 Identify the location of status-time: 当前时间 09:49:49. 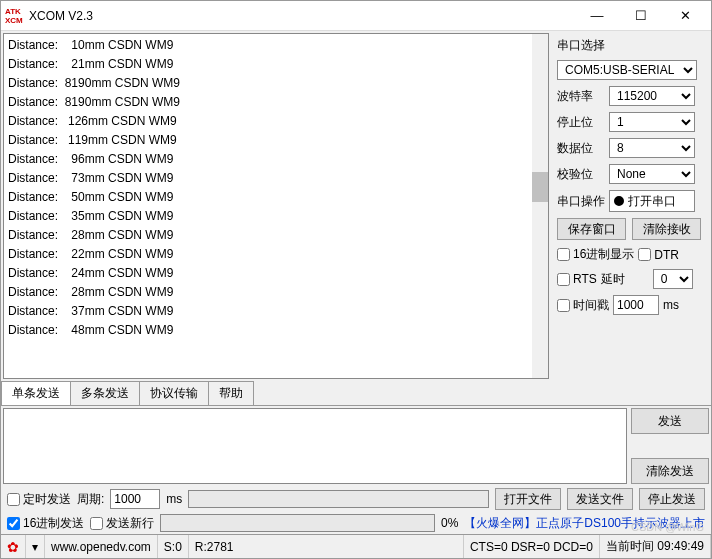
(656, 546).